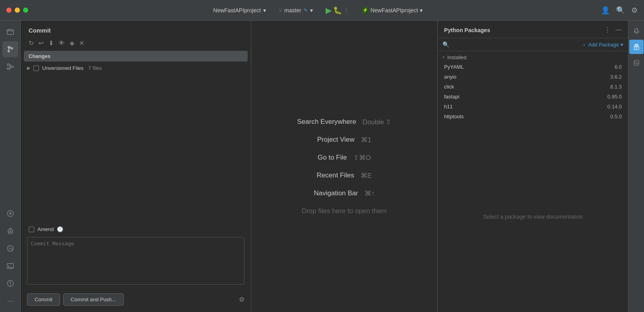  Describe the element at coordinates (25, 10) in the screenshot. I see `maximize-button` at that location.